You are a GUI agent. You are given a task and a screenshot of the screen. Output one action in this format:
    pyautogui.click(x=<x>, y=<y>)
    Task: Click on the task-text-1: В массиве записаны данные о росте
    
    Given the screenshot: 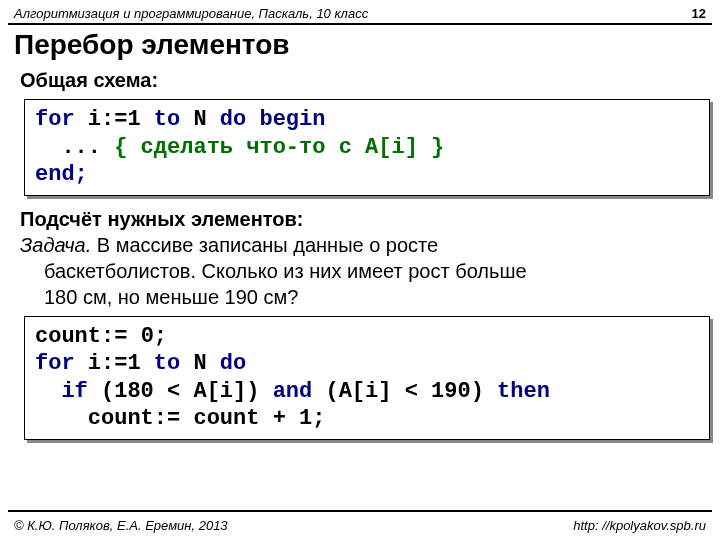 What is the action you would take?
    pyautogui.click(x=264, y=245)
    